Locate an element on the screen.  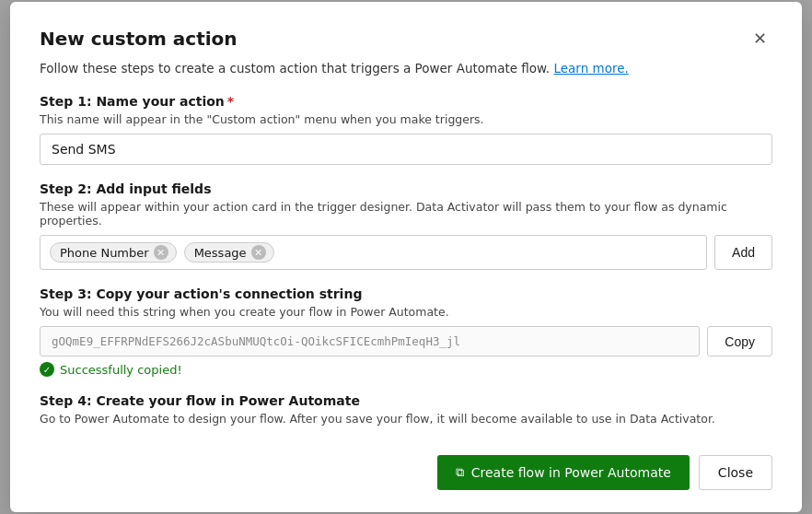
action-name-input is located at coordinates (406, 149).